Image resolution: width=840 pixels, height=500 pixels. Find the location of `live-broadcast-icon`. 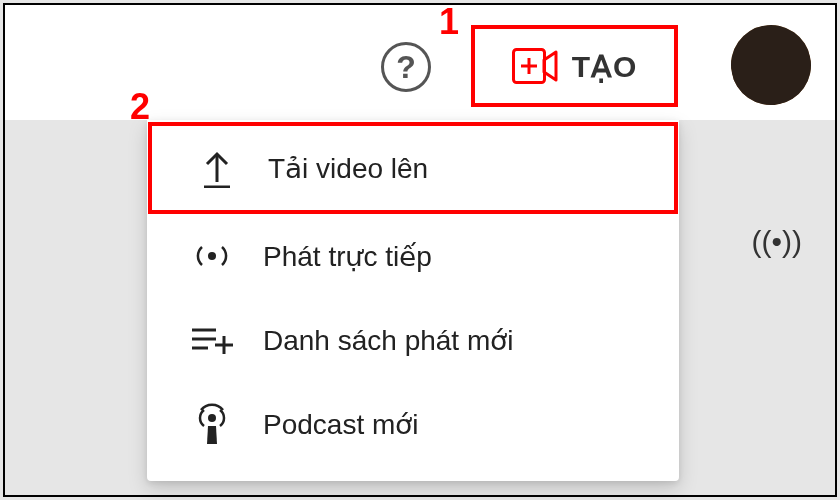

live-broadcast-icon is located at coordinates (212, 256).